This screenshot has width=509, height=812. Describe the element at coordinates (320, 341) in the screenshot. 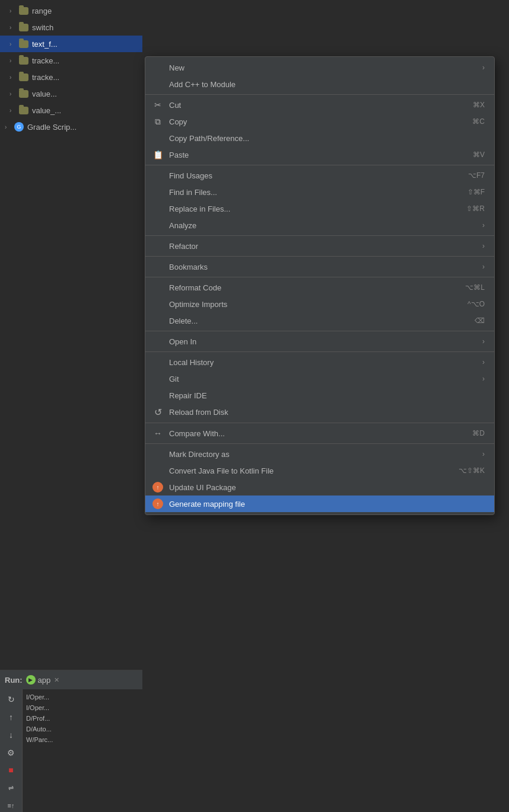

I see `menu-item-open-in: Open In ›` at that location.